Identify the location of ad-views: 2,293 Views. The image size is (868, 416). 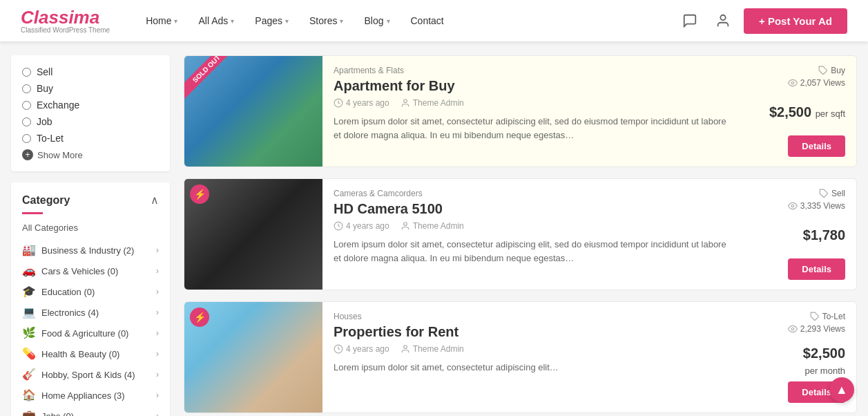
(816, 329).